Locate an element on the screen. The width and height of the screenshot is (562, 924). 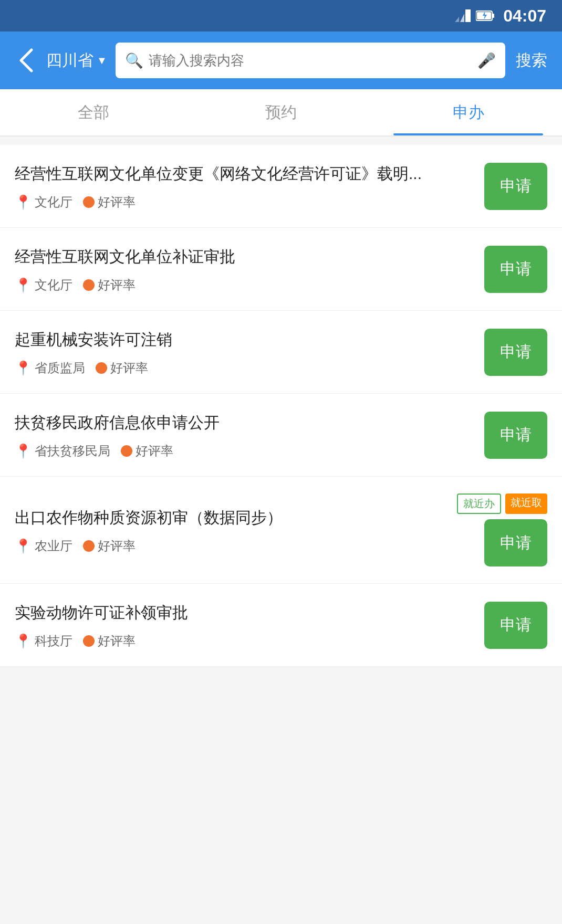
item-department: 📍 省质监局 is located at coordinates (50, 368).